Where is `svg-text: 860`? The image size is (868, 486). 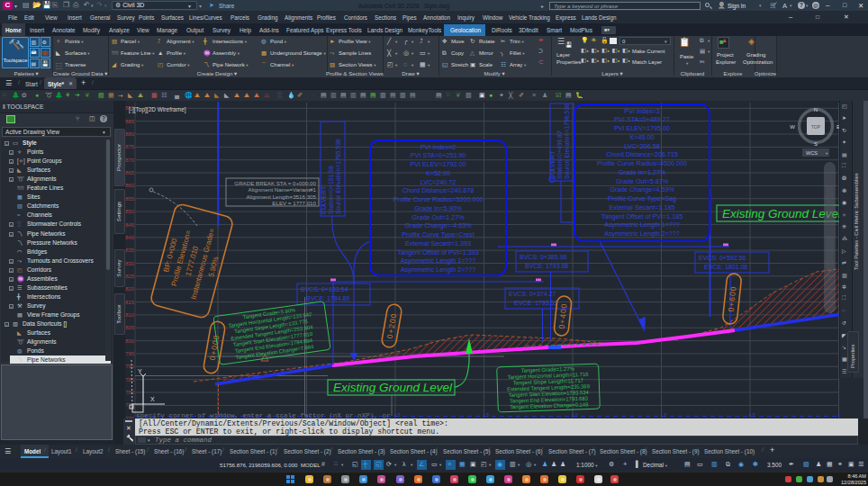 svg-text: 860 is located at coordinates (130, 185).